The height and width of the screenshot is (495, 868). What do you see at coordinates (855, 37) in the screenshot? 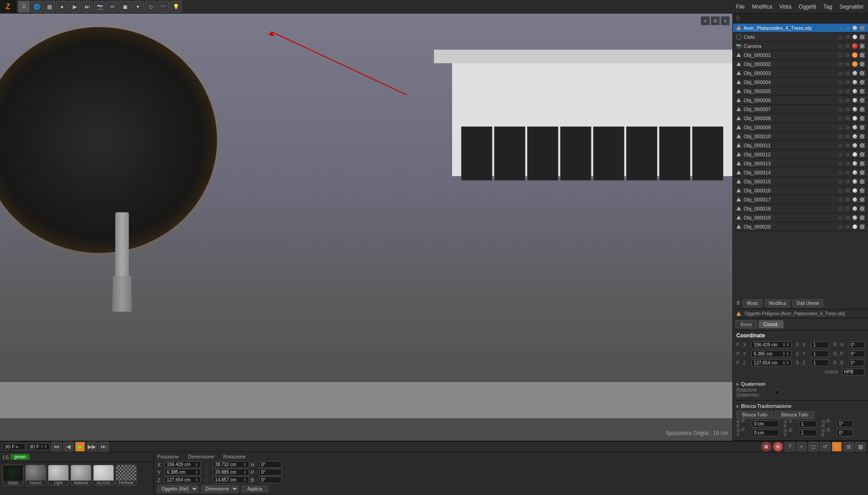
I see `cielo-ctrl-mat` at bounding box center [855, 37].